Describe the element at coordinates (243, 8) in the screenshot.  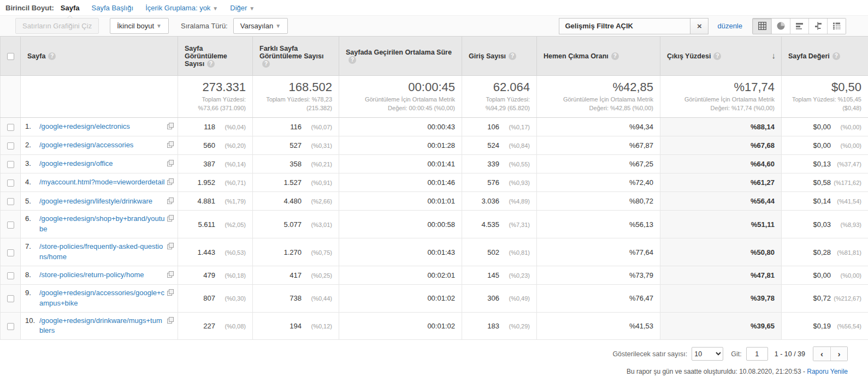
I see `dimension-tab-other: Diğer▼` at that location.